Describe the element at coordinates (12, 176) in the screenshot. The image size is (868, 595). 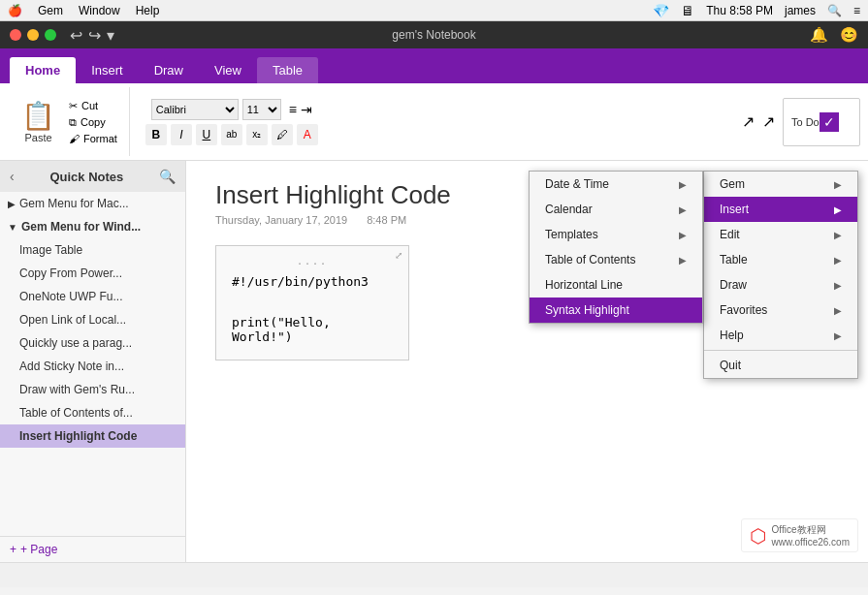
I see `sidebar-collapse-btn: ‹` at that location.